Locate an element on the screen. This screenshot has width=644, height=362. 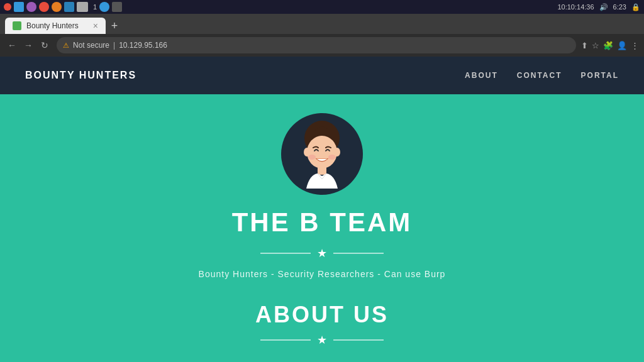
security-warning-icon: ⚠ is located at coordinates (66, 45).